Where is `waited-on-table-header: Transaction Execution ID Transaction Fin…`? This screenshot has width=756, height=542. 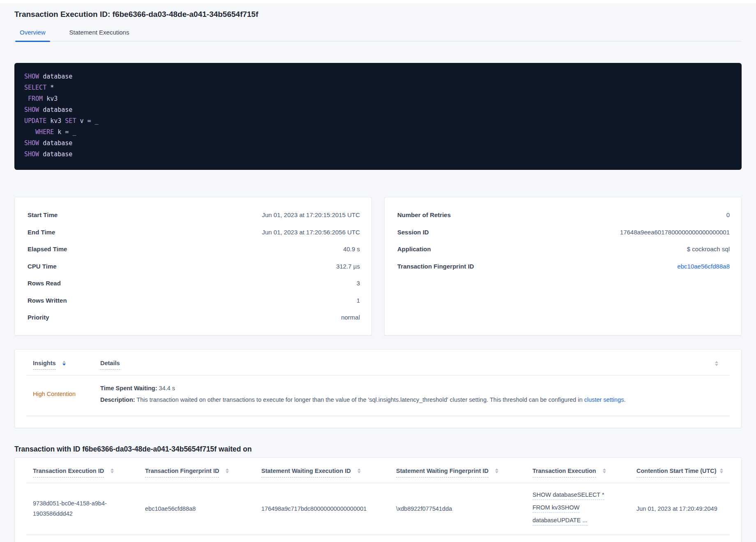
waited-on-table-header: Transaction Execution ID Transaction Fin… is located at coordinates (378, 468).